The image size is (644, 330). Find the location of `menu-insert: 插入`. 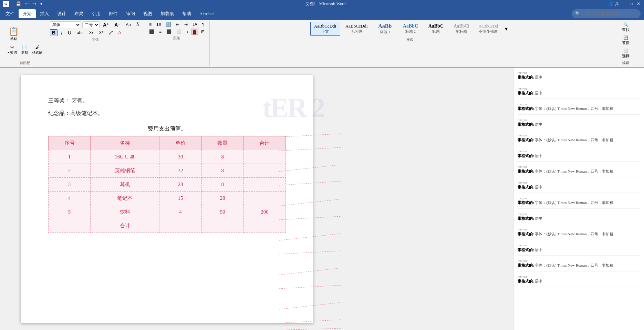

menu-insert: 插入 is located at coordinates (44, 14).